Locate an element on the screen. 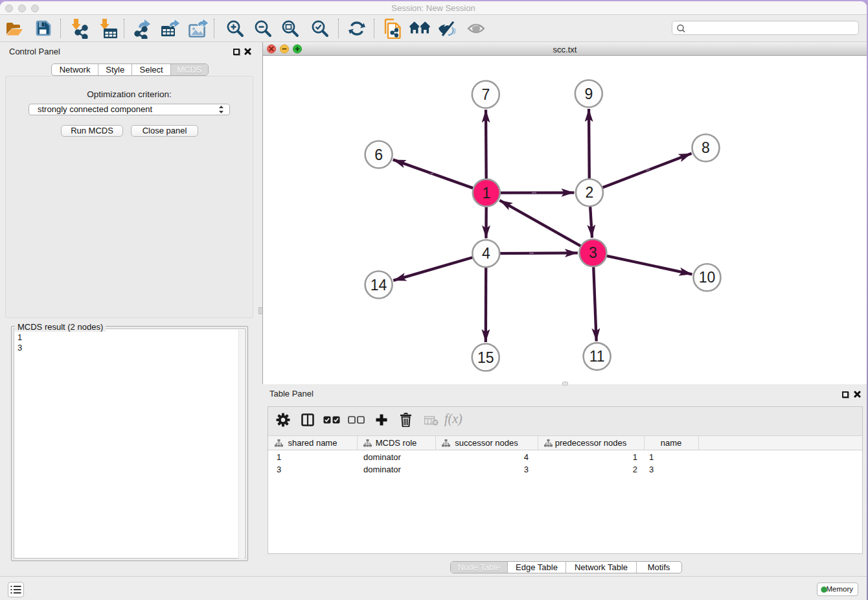 The height and width of the screenshot is (600, 868). svg-text: 6 is located at coordinates (378, 155).